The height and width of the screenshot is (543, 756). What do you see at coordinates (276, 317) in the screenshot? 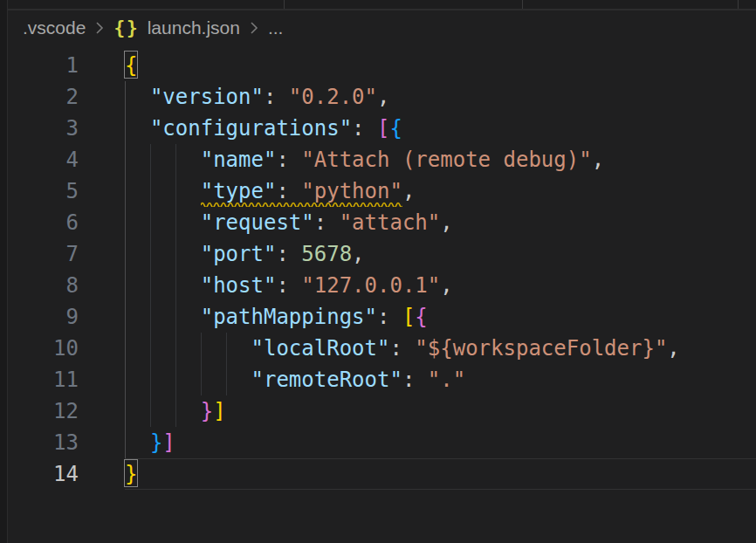
I see `code-text: "pathMappings": [{` at bounding box center [276, 317].